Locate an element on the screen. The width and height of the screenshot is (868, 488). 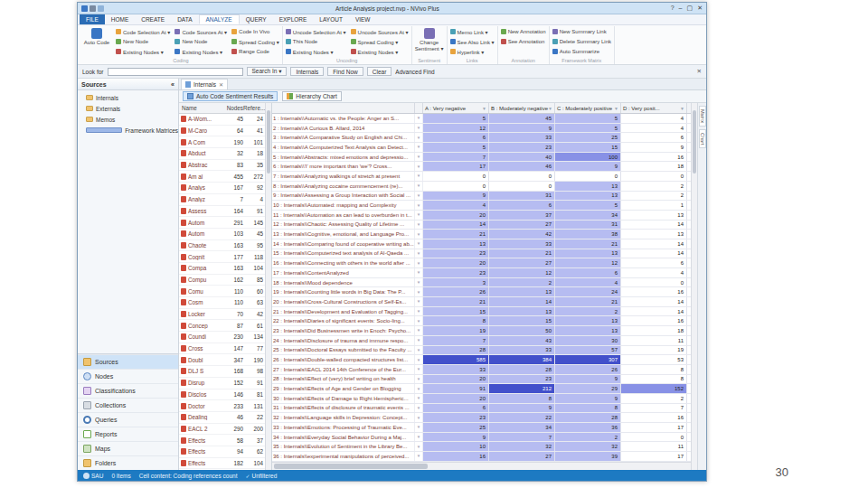
ribbon-tab-explore: EXPLORE is located at coordinates (293, 20).